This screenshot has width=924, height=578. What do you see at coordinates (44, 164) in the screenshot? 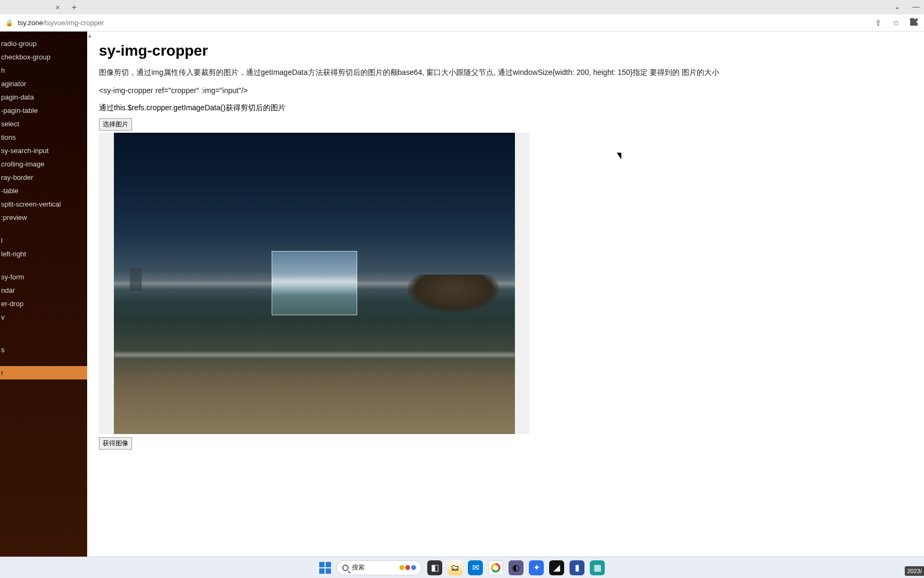
I see `sidebar-item: crolling-image` at bounding box center [44, 164].